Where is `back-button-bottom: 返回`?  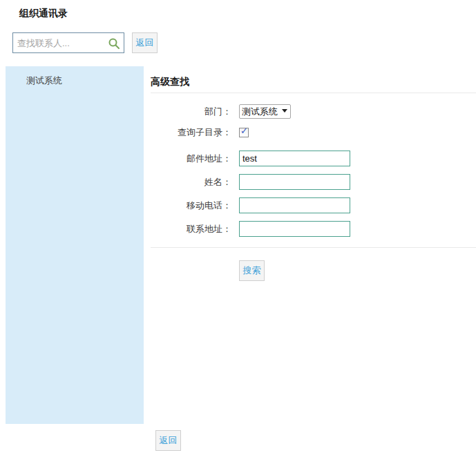
back-button-bottom: 返回 is located at coordinates (169, 441).